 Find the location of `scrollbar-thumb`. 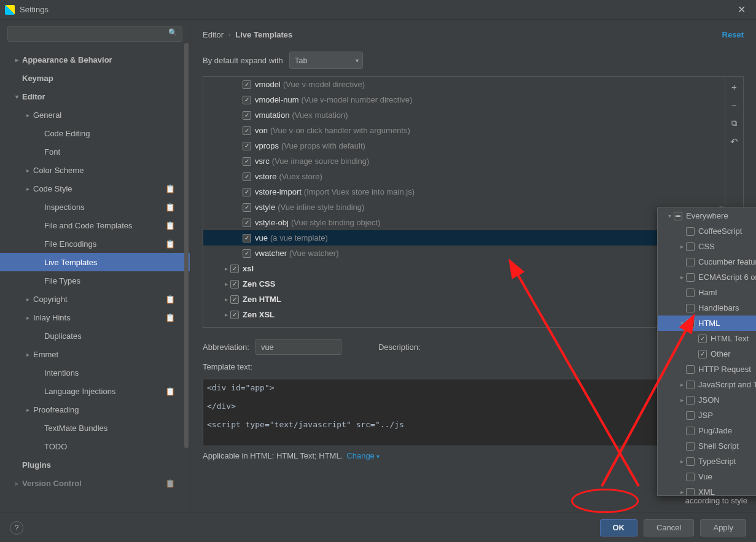

scrollbar-thumb is located at coordinates (187, 246).